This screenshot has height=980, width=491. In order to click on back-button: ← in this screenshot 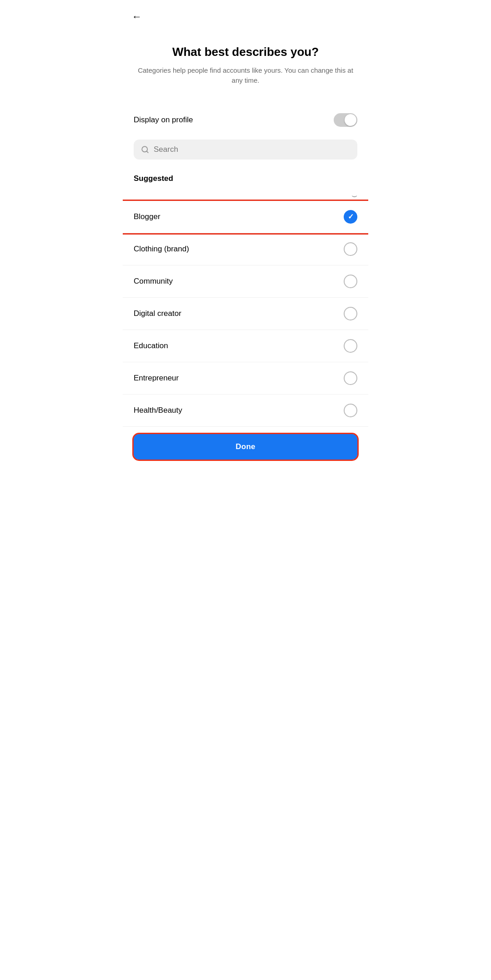, I will do `click(137, 17)`.